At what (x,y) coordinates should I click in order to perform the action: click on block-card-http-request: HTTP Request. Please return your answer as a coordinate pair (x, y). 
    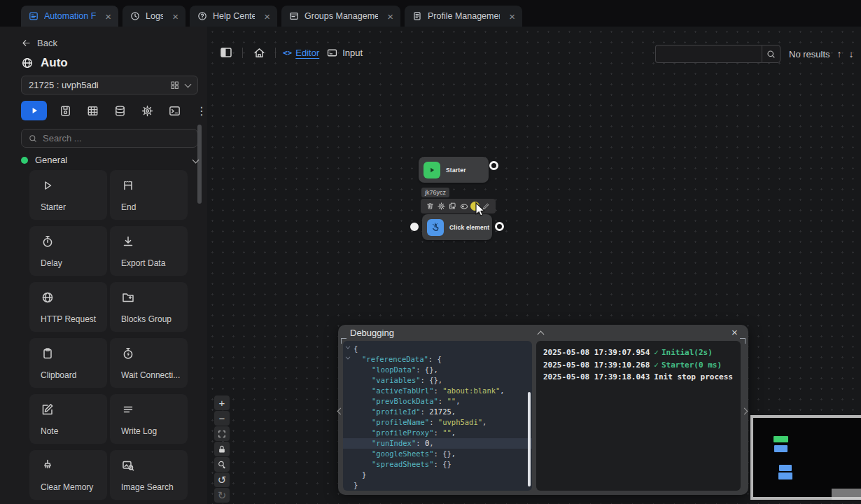
    Looking at the image, I should click on (69, 307).